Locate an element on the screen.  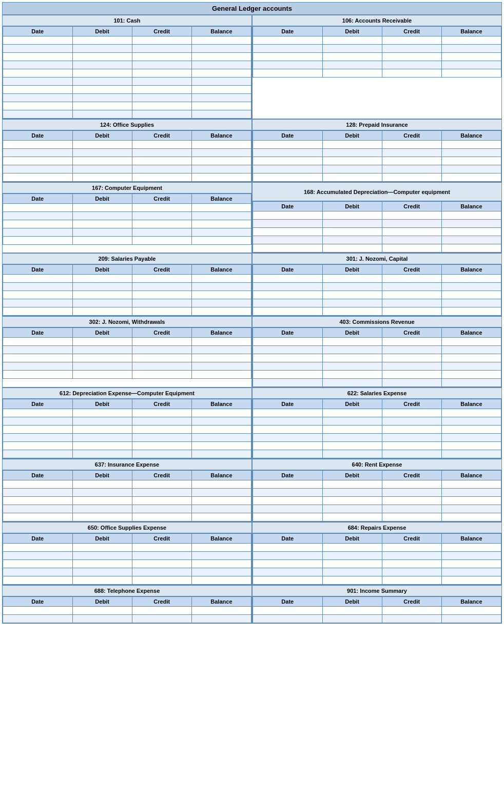
ledger-table-637: Date Debit Credit Balance is located at coordinates (127, 496).